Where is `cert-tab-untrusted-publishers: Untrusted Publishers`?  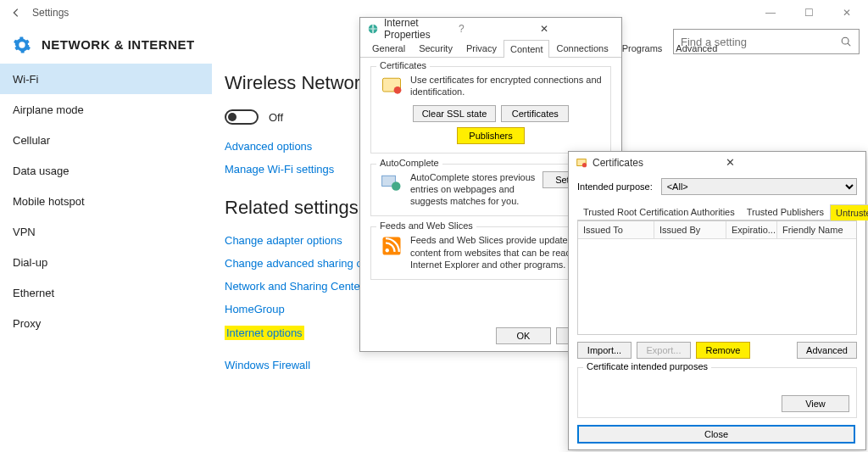
cert-tab-untrusted-publishers: Untrusted Publishers is located at coordinates (849, 212).